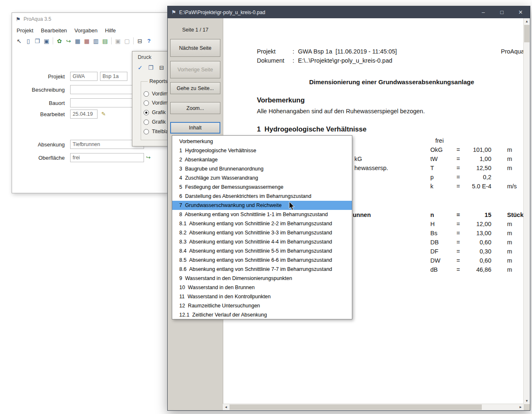 Image resolution: width=532 pixels, height=414 pixels. Describe the element at coordinates (473, 150) in the screenshot. I see `param-value: 101,00` at that location.